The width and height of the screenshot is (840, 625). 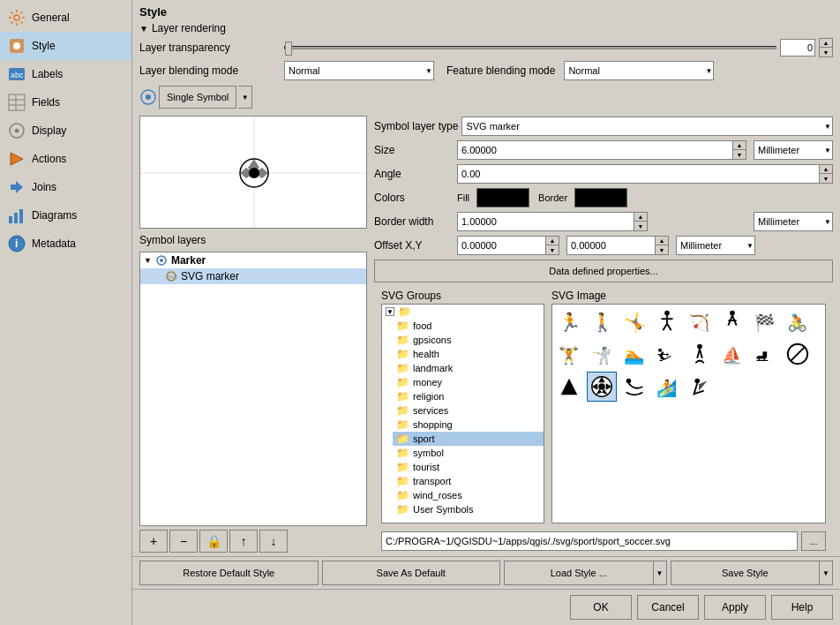 What do you see at coordinates (65, 244) in the screenshot?
I see `sidebar-item-metadata: i Metadata` at bounding box center [65, 244].